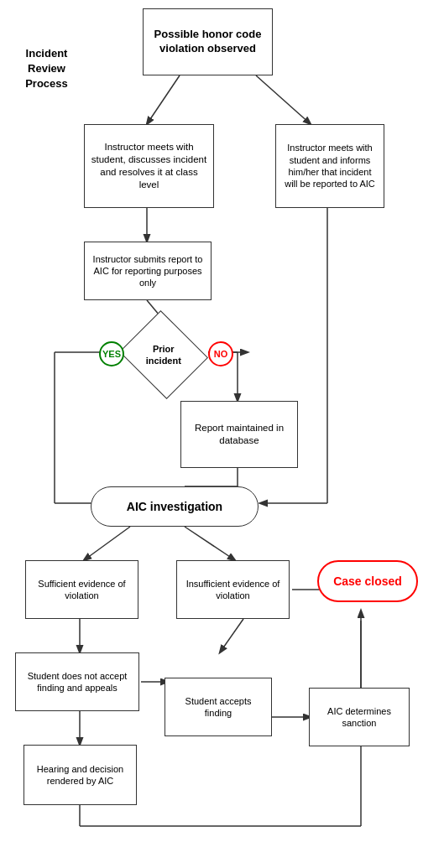 This screenshot has width=444, height=868. I want to click on case-closed-node: Case closed, so click(368, 581).